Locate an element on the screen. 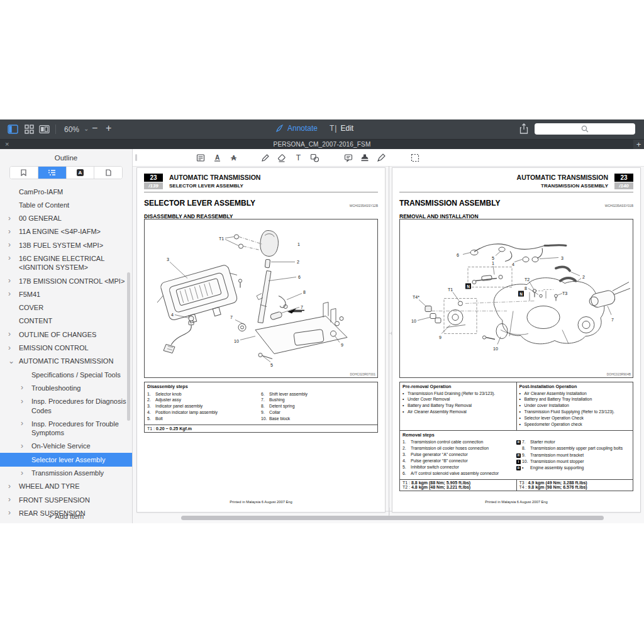 The height and width of the screenshot is (644, 644). zoom-out-button: − is located at coordinates (94, 128).